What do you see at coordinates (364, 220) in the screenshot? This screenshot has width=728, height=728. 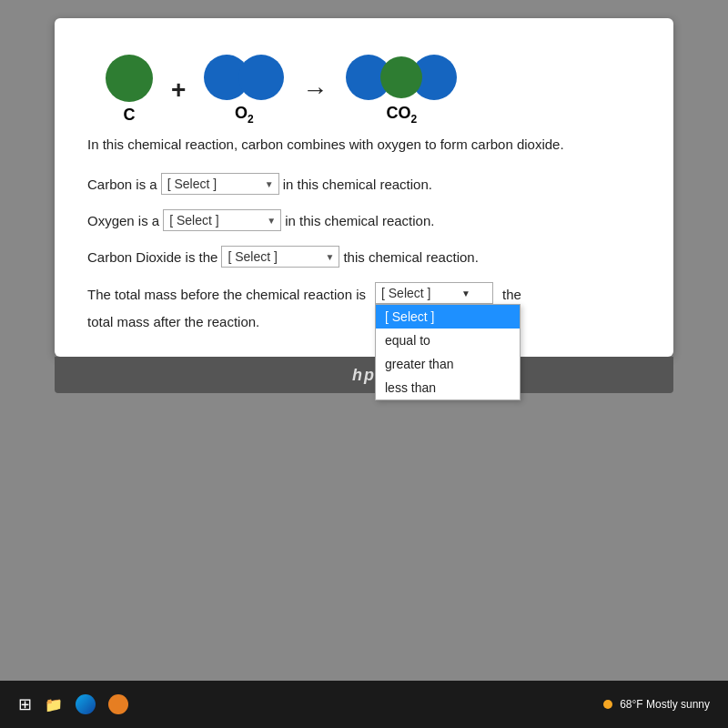 I see `question-2: Oxygen is a [ Select ] reactant product …` at bounding box center [364, 220].